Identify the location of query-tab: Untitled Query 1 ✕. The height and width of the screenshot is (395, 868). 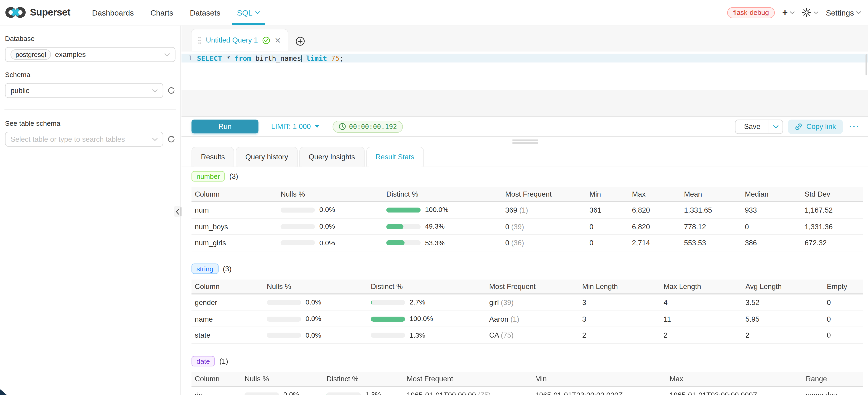
(239, 40).